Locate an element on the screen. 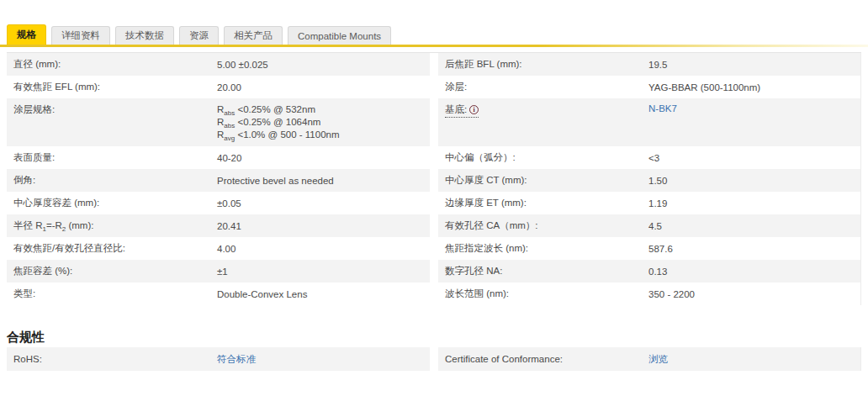 Image resolution: width=868 pixels, height=396 pixels. certificate-of-conformance-label: Certificate of Conformance: is located at coordinates (543, 359).